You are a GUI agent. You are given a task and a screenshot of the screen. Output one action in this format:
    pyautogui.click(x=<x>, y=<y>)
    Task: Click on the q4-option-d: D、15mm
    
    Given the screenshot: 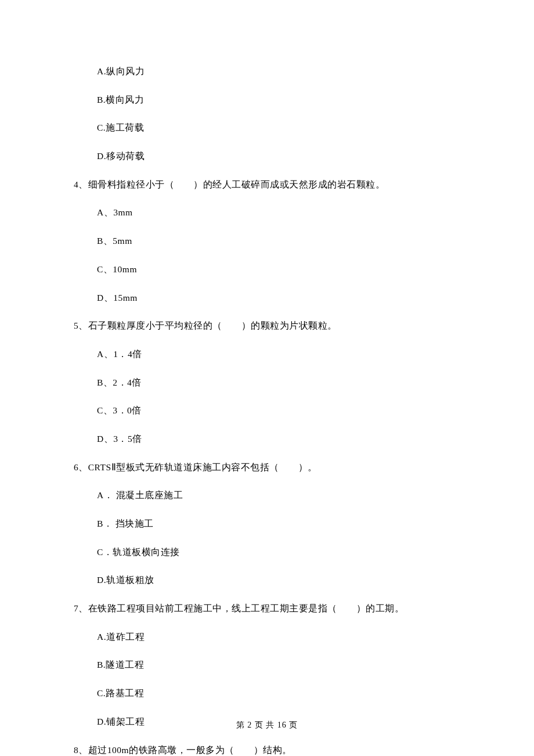 What is the action you would take?
    pyautogui.click(x=267, y=298)
    